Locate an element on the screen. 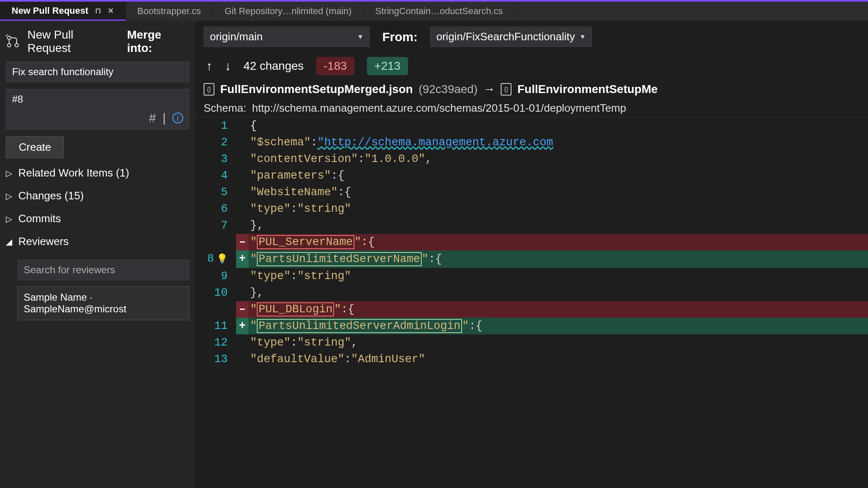 This screenshot has width=868, height=488. json-file-icon: {} is located at coordinates (506, 89).